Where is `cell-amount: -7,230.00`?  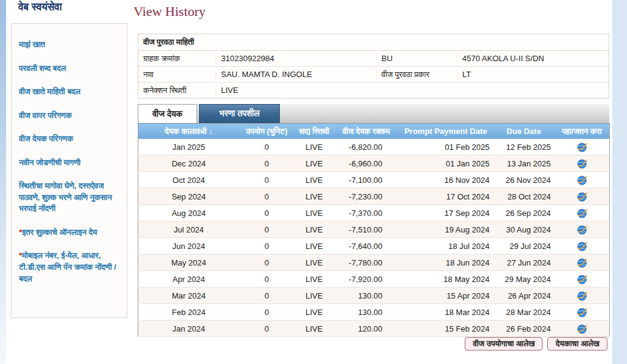
cell-amount: -7,230.00 is located at coordinates (366, 197).